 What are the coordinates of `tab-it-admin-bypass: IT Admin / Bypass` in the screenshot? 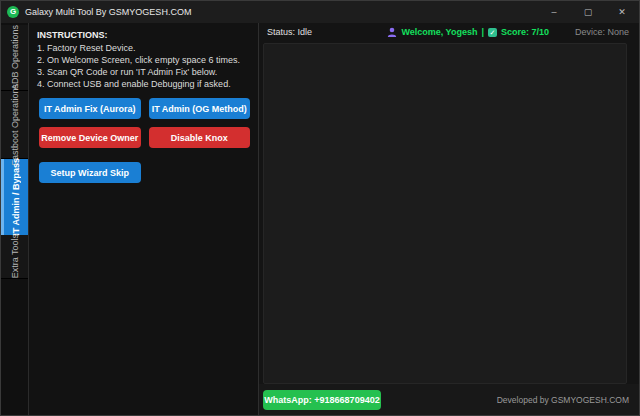 It's located at (14, 197).